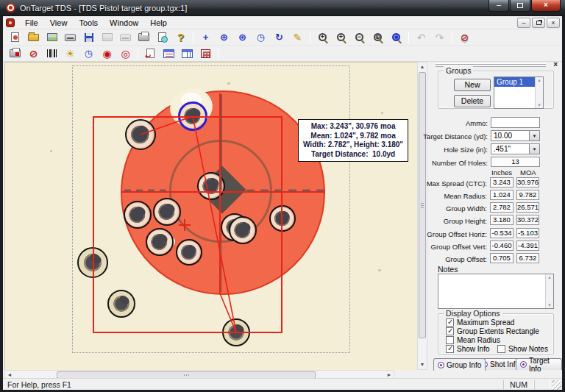 The image size is (565, 392). What do you see at coordinates (32, 23) in the screenshot?
I see `menu-file: File` at bounding box center [32, 23].